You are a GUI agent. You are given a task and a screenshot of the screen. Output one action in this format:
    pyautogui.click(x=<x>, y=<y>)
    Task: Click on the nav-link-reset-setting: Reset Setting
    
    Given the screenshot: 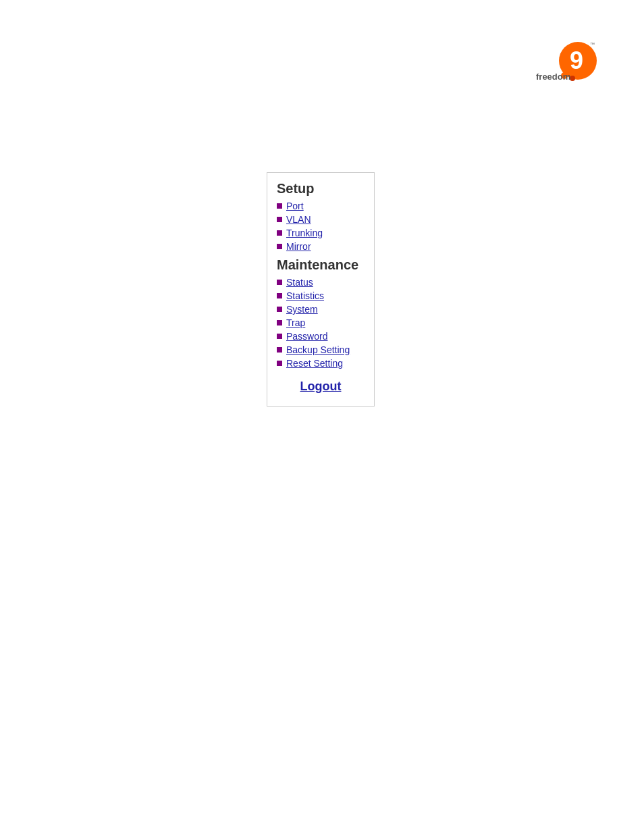 What is the action you would take?
    pyautogui.click(x=315, y=363)
    